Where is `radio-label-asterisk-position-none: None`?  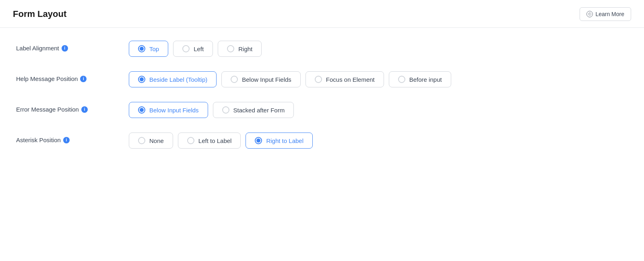
radio-label-asterisk-position-none: None is located at coordinates (157, 141).